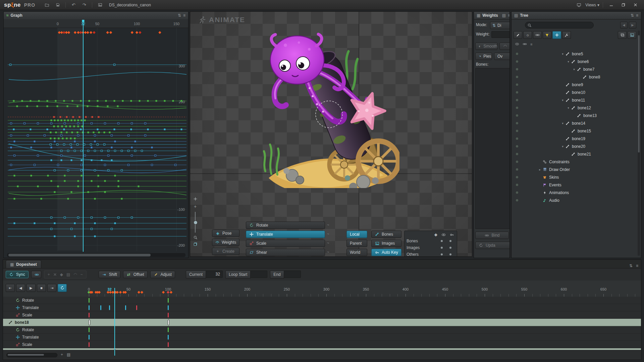 Image resolution: width=644 pixels, height=362 pixels. I want to click on weight-bones-list, so click(492, 148).